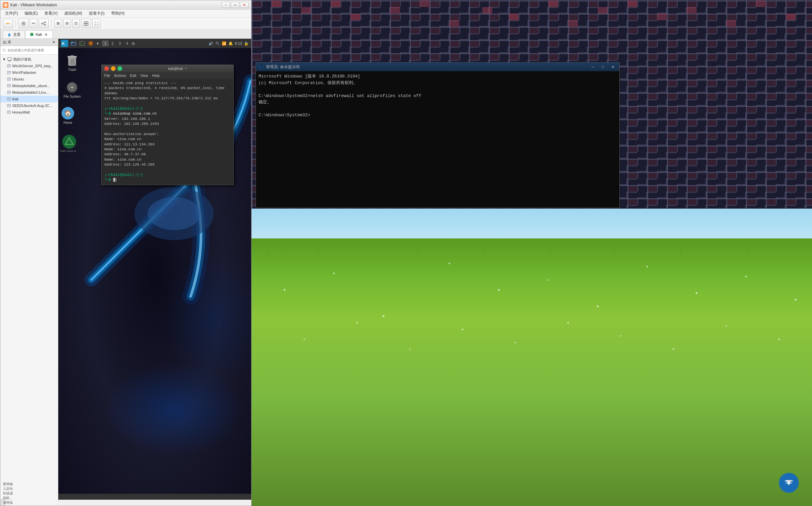 Image resolution: width=812 pixels, height=506 pixels. I want to click on workspace-1: 1, so click(105, 44).